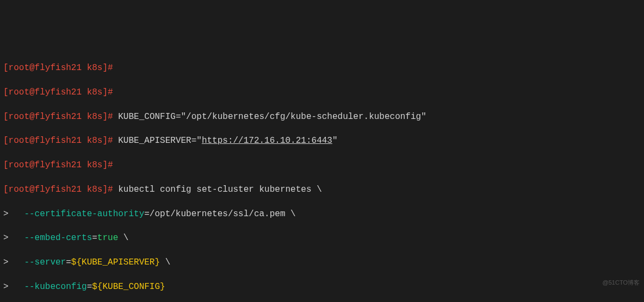 Image resolution: width=644 pixels, height=302 pixels. What do you see at coordinates (6, 68) in the screenshot?
I see `prompt-open: [` at bounding box center [6, 68].